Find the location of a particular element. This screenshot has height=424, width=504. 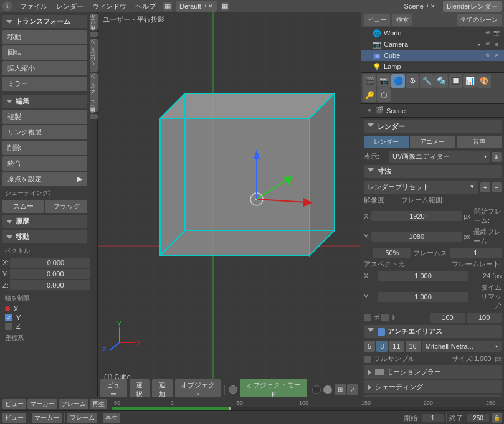

aa-btn-16: 16 is located at coordinates (413, 346).